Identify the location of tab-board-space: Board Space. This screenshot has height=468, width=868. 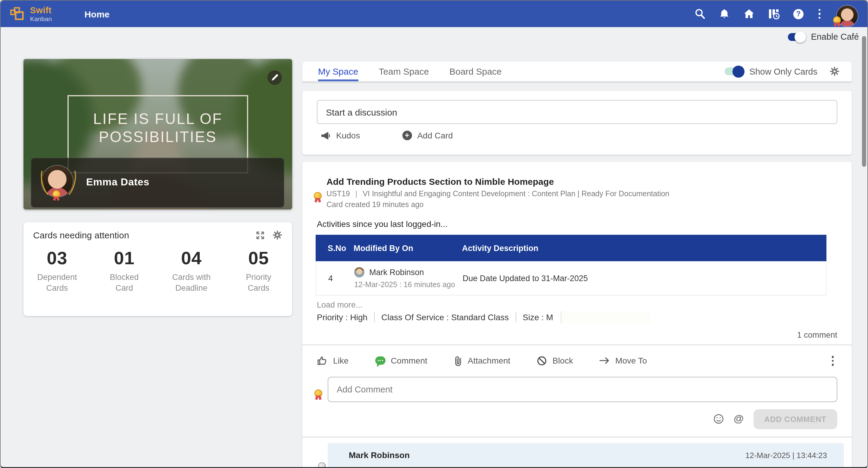
(475, 71).